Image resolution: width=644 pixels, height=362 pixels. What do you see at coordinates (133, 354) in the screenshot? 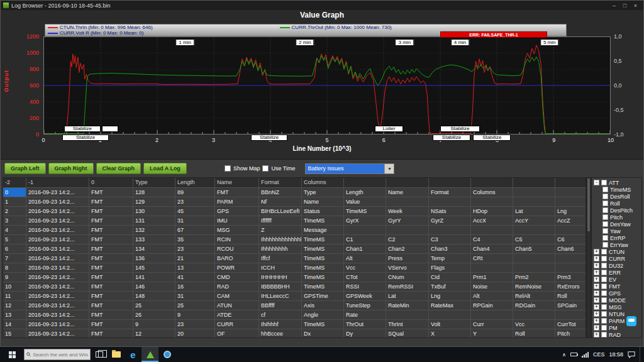
I see `edge-browser-icon: e` at bounding box center [133, 354].